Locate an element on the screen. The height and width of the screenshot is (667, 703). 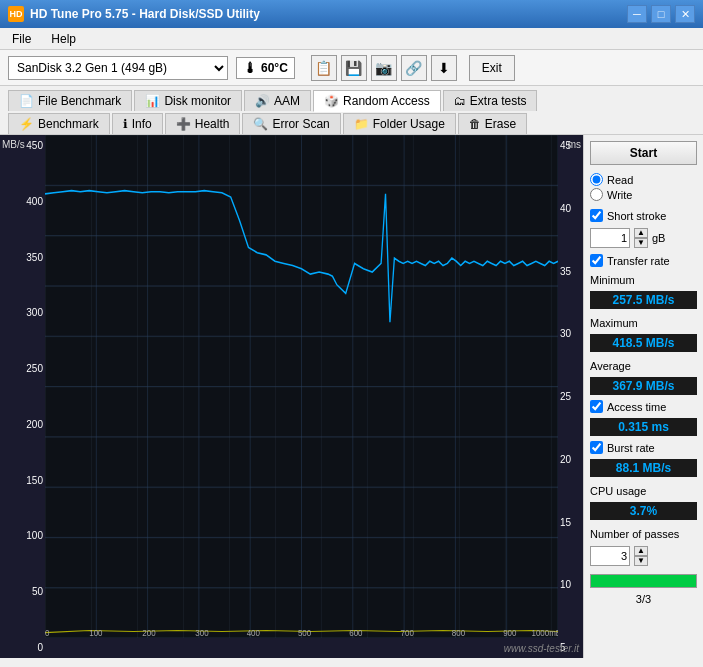
thermometer-icon: 🌡 is located at coordinates (250, 68).